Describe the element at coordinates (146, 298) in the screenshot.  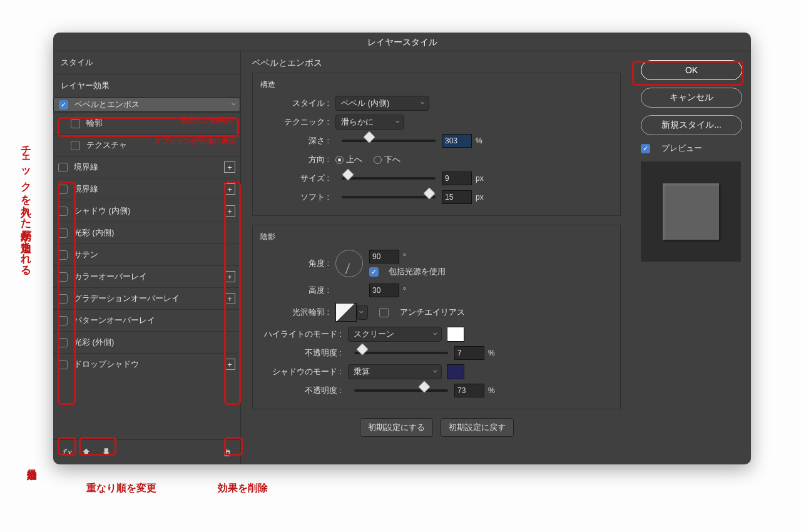
I see `effect-row-gradient-overlay: グラデーションオーバーレイ +` at that location.